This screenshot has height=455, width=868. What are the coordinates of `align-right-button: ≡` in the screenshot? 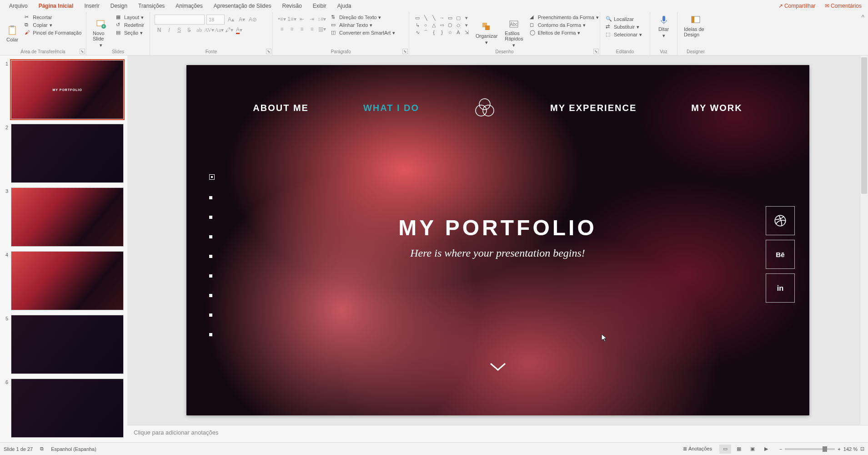 It's located at (302, 29).